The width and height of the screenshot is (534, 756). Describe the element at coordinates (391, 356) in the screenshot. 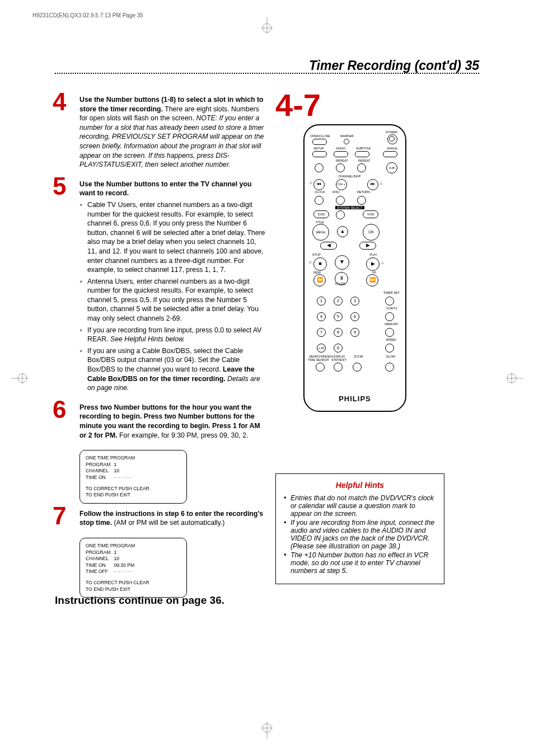

I see `slow-label: SLOW` at that location.